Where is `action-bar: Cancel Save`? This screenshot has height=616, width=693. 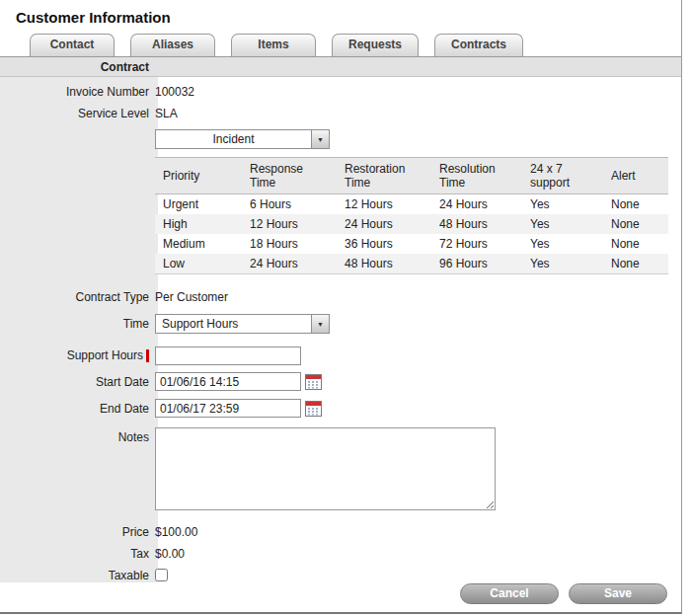 action-bar: Cancel Save is located at coordinates (564, 594).